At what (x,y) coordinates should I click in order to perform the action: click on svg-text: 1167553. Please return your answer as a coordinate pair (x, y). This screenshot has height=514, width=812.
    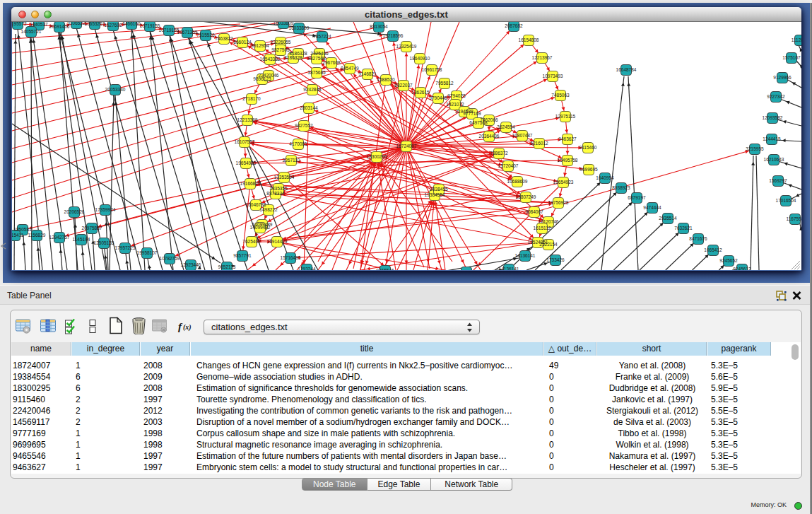
    Looking at the image, I should click on (794, 219).